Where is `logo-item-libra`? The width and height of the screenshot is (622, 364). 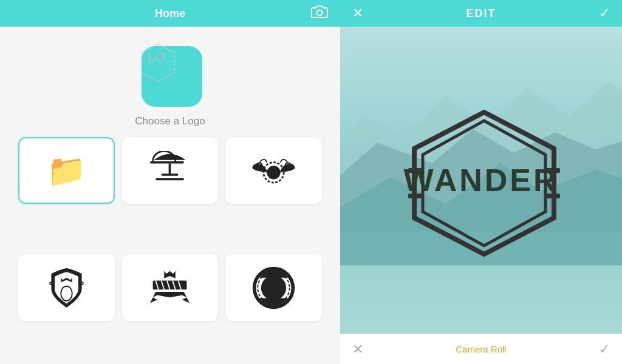
logo-item-libra is located at coordinates (170, 170).